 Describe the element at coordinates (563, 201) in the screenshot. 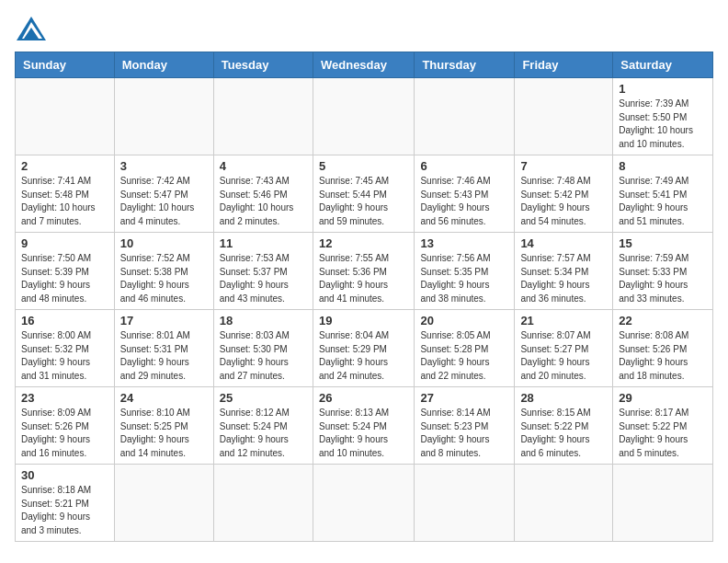

I see `day-info: Sunrise: 7:48 AM Sunset: 5:42 PM Dayligh…` at that location.